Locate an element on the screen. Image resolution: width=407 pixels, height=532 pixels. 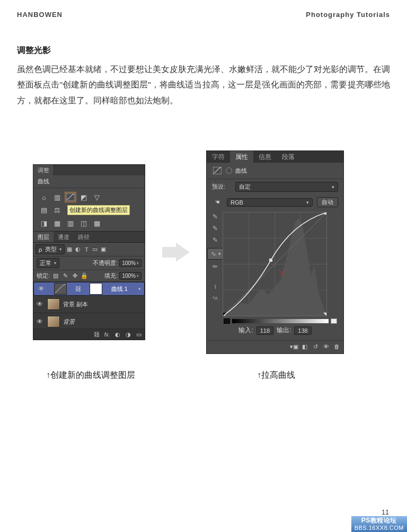
curve-side-tools: ✎ ✎ ✎ ∿ ✏ ⌇ ᴬA is located at coordinates (215, 264).